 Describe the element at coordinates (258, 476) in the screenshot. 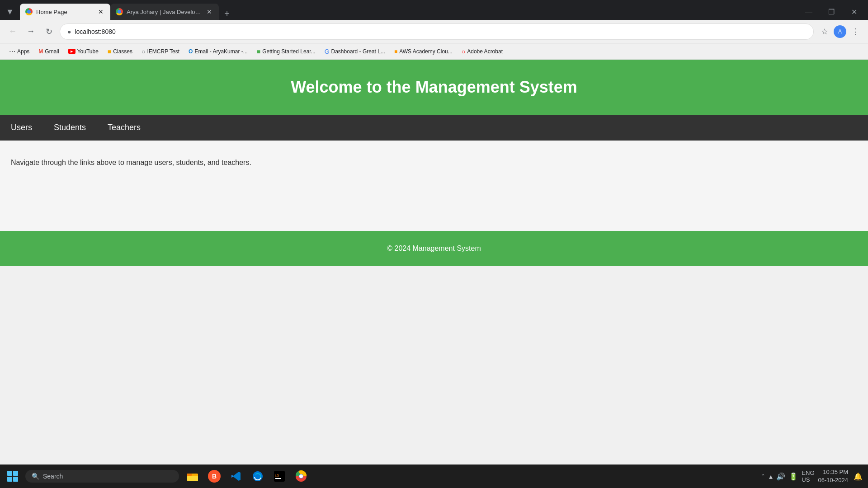

I see `edge-icon` at that location.